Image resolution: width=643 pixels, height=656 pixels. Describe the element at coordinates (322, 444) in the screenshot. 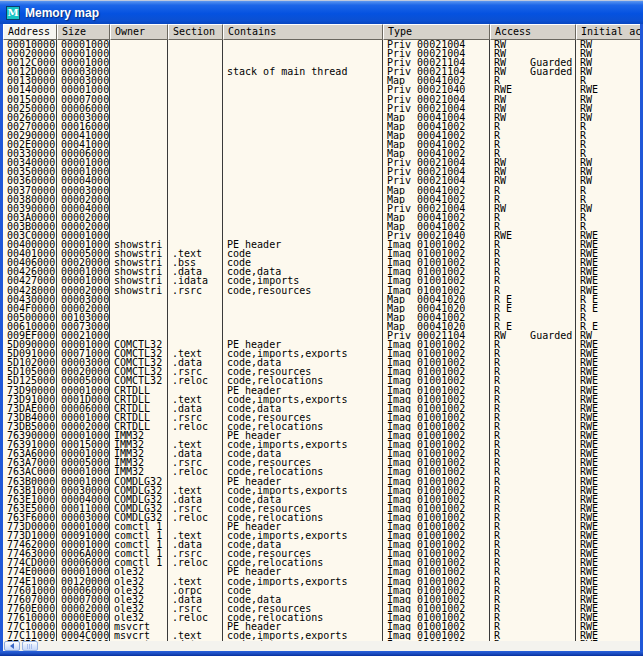

I see `table-row: 7639100000015000IMM32.textcode,imports,e…` at that location.